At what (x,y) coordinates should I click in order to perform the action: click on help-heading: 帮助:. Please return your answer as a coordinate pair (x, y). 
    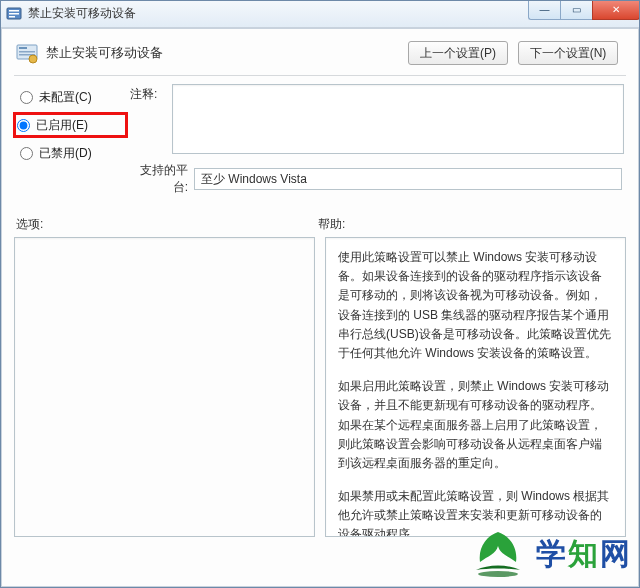
    Looking at the image, I should click on (332, 224).